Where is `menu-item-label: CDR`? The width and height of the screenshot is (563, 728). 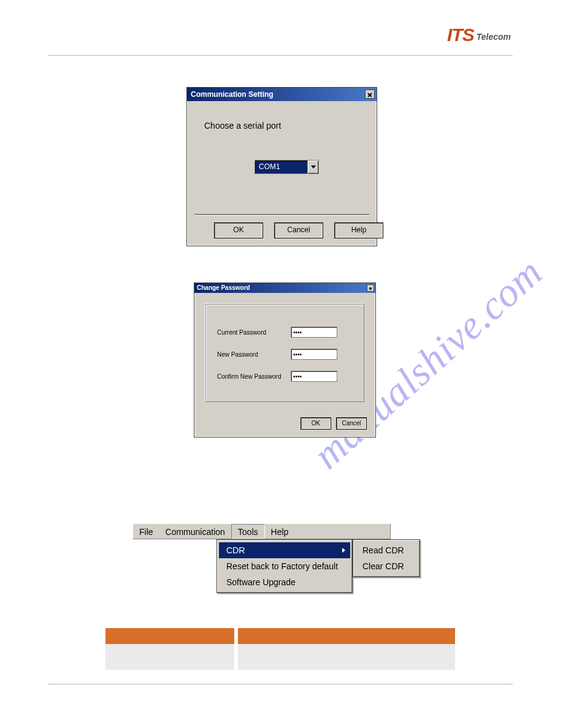
menu-item-label: CDR is located at coordinates (236, 550).